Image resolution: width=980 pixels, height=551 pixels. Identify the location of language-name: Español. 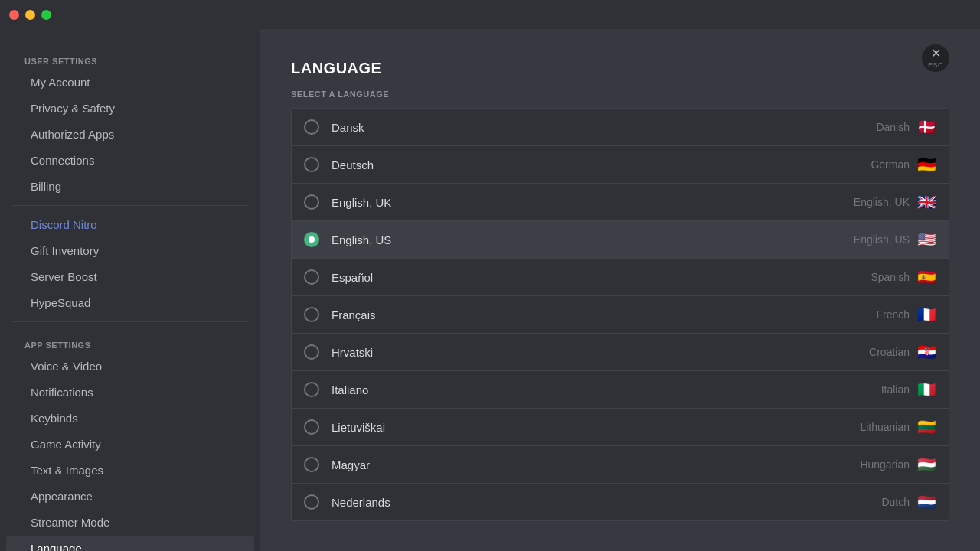
(601, 277).